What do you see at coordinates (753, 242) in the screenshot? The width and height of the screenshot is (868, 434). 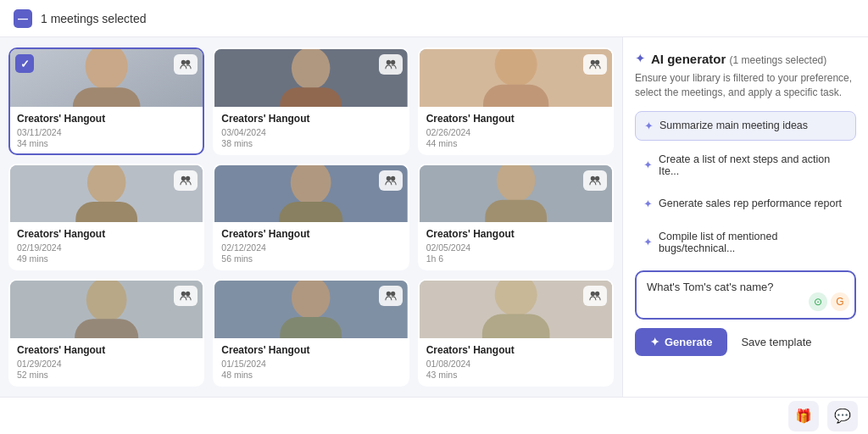 I see `suggestion-text: Compile list of mentioned bugs/technical…` at bounding box center [753, 242].